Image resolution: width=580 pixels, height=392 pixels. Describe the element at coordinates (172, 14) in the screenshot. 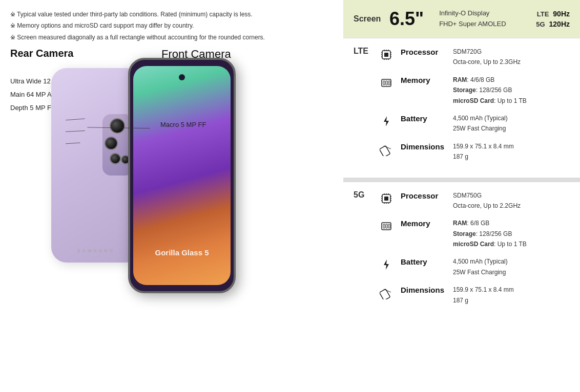

I see `footnote-1: ※ Typical value tested under third-party…` at that location.